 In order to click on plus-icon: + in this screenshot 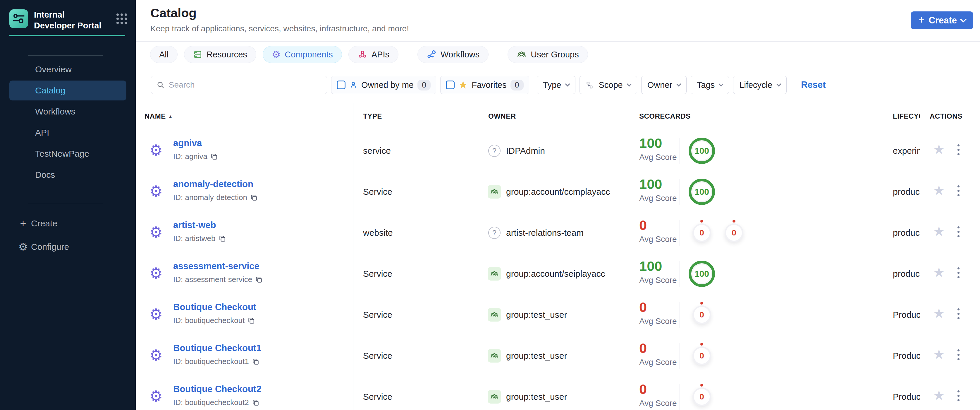, I will do `click(921, 20)`.